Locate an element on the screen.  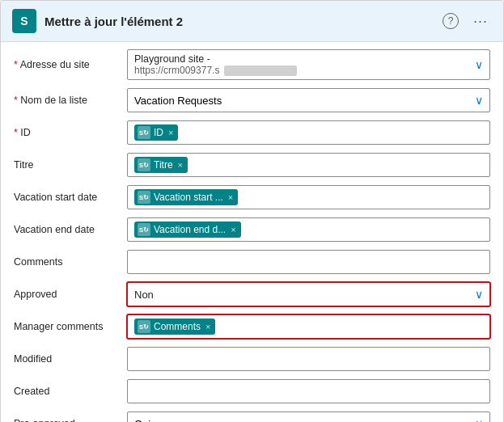
manager-comments-row: Manager comments S↻ Comments × is located at coordinates (252, 327).